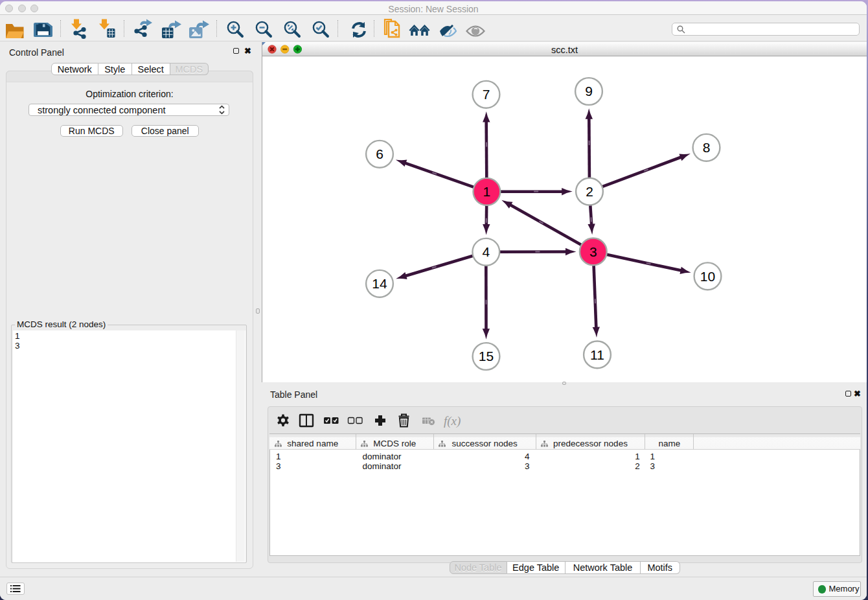 Image resolution: width=868 pixels, height=600 pixels. Describe the element at coordinates (487, 192) in the screenshot. I see `svg-text: 1` at that location.